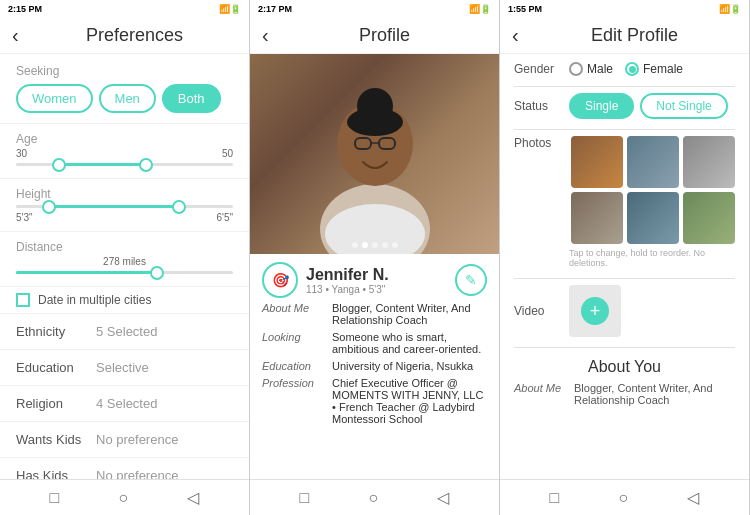  What do you see at coordinates (25, 9) in the screenshot?
I see `time-1: 2:15 PM` at bounding box center [25, 9].